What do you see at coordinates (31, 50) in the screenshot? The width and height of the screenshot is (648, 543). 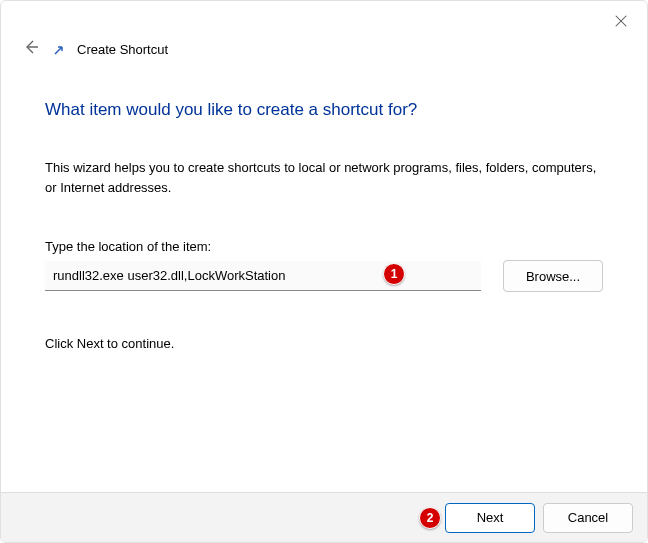 I see `back-button` at bounding box center [31, 50].